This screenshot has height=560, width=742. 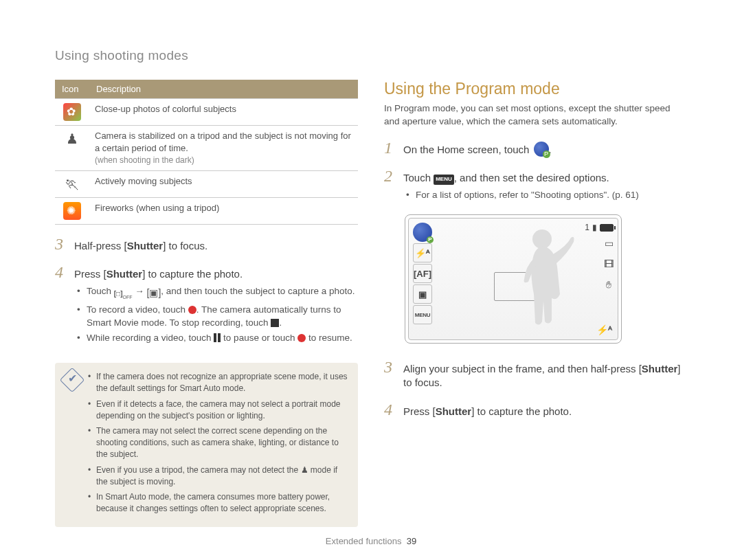 What do you see at coordinates (423, 294) in the screenshot?
I see `shooting-mode-icon: ▣` at bounding box center [423, 294].